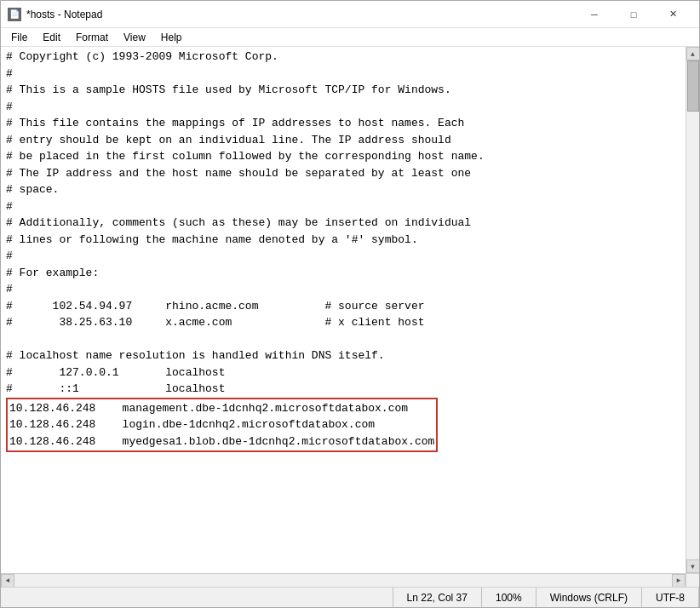  I want to click on scroll-left-arrow: ◄, so click(8, 581).